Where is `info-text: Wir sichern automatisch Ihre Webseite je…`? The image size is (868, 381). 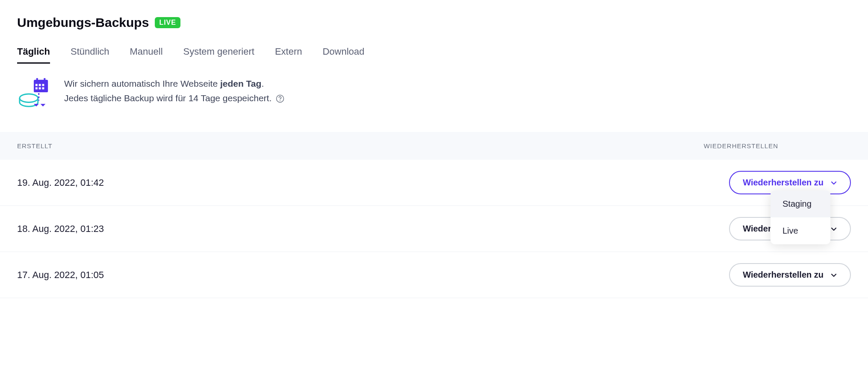
info-text: Wir sichern automatisch Ihre Webseite je… is located at coordinates (174, 91).